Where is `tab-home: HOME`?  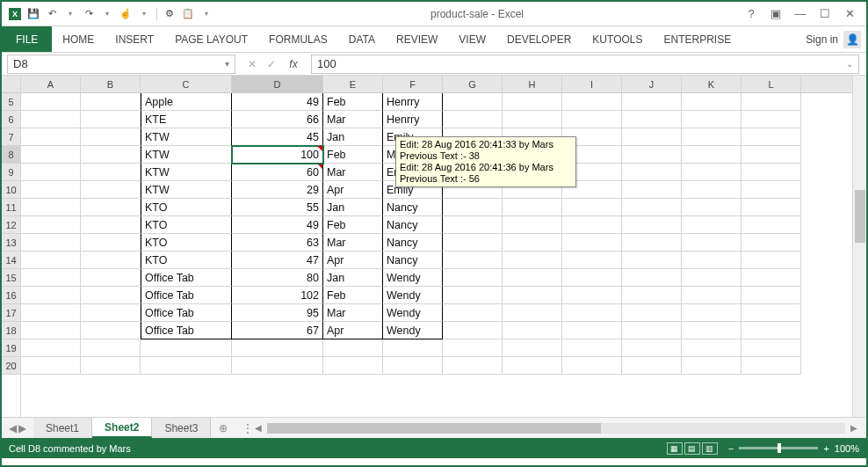
tab-home: HOME is located at coordinates (78, 39).